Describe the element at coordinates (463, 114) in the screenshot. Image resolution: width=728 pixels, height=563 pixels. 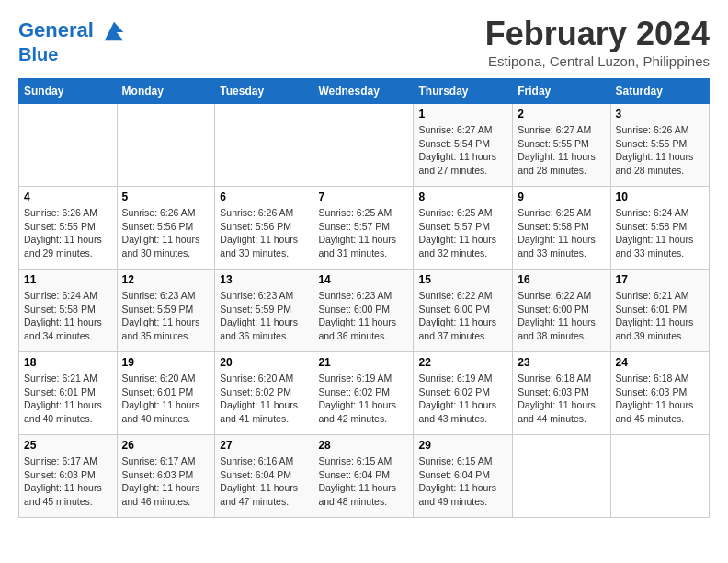
I see `day-number: 1` at that location.